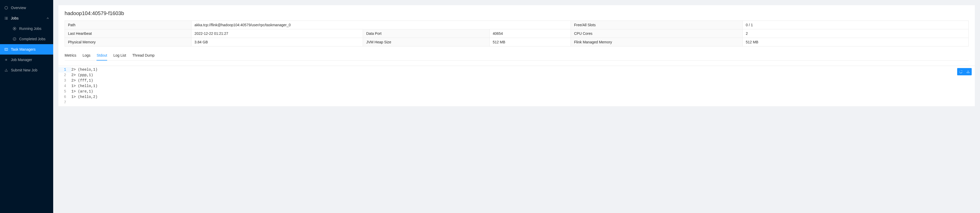 The width and height of the screenshot is (980, 213). What do you see at coordinates (65, 102) in the screenshot?
I see `line-number: 7` at bounding box center [65, 102].